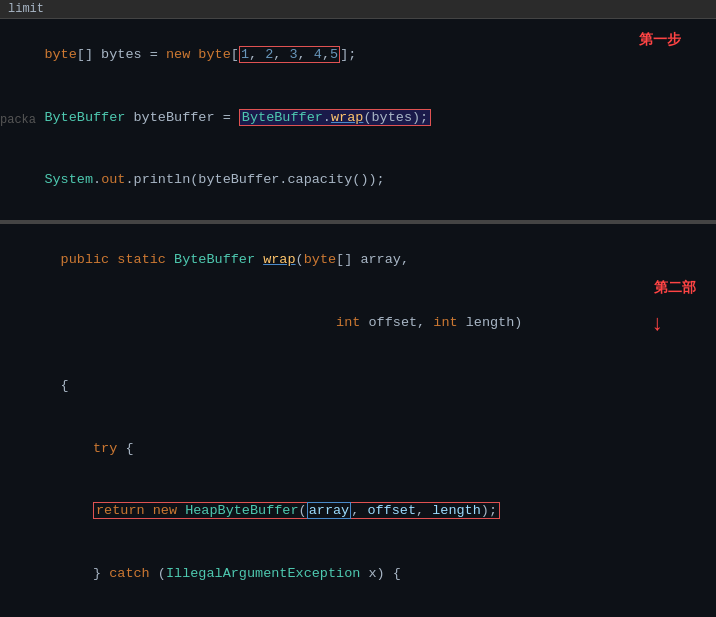 The image size is (716, 617). Describe the element at coordinates (358, 182) in the screenshot. I see `code-line-3: System.out.println(byteBuffer.capacity()…` at that location.